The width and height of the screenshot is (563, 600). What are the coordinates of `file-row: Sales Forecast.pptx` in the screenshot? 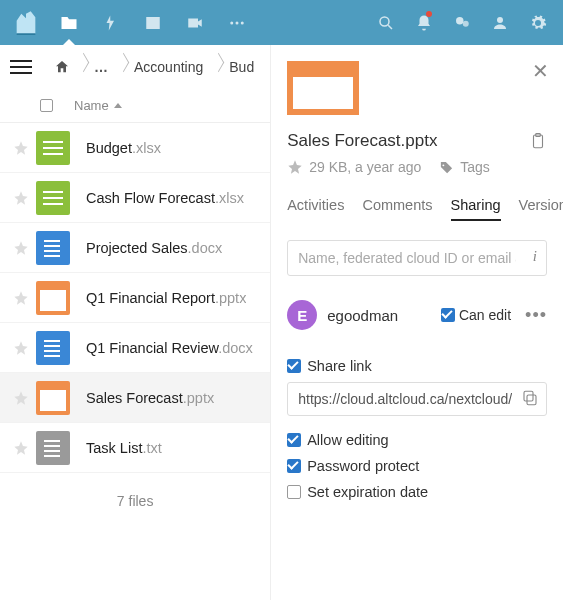 It's located at (135, 398).